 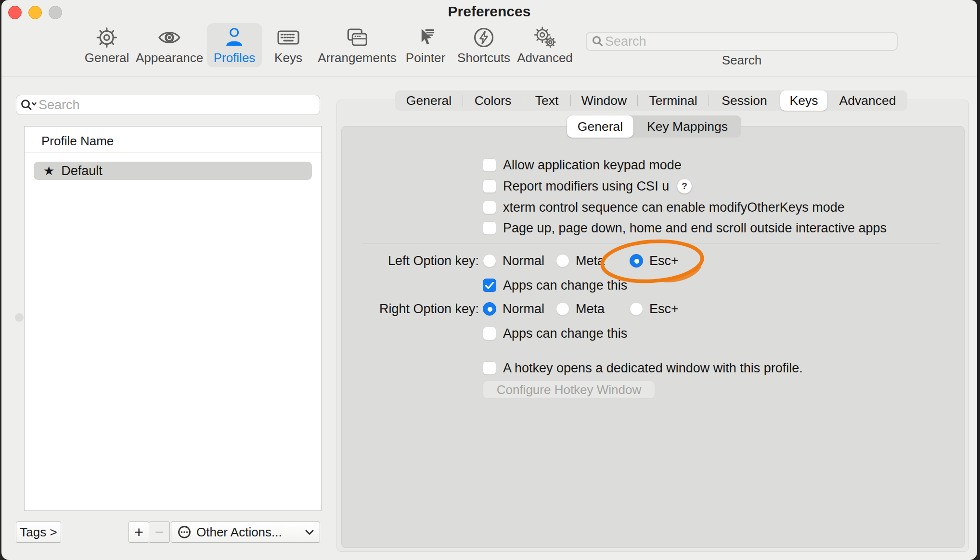 I want to click on left-apps-change-checkbox, so click(x=490, y=285).